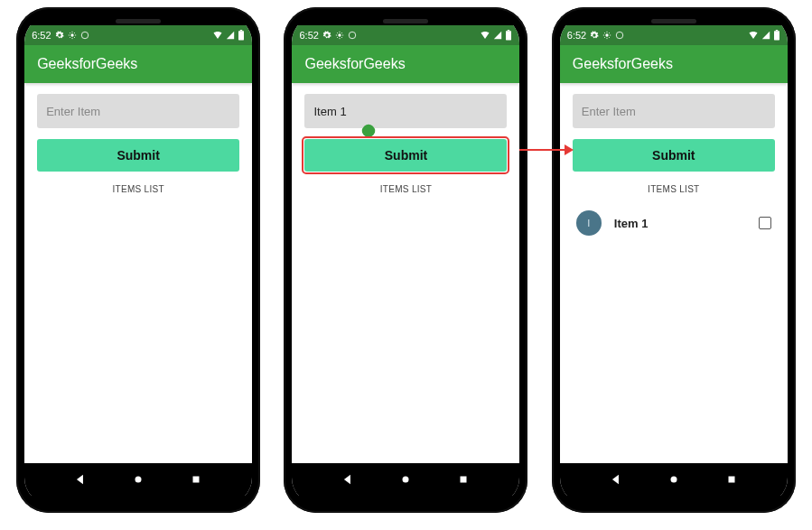 The width and height of the screenshot is (812, 530). Describe the element at coordinates (765, 223) in the screenshot. I see `item-checkbox` at that location.